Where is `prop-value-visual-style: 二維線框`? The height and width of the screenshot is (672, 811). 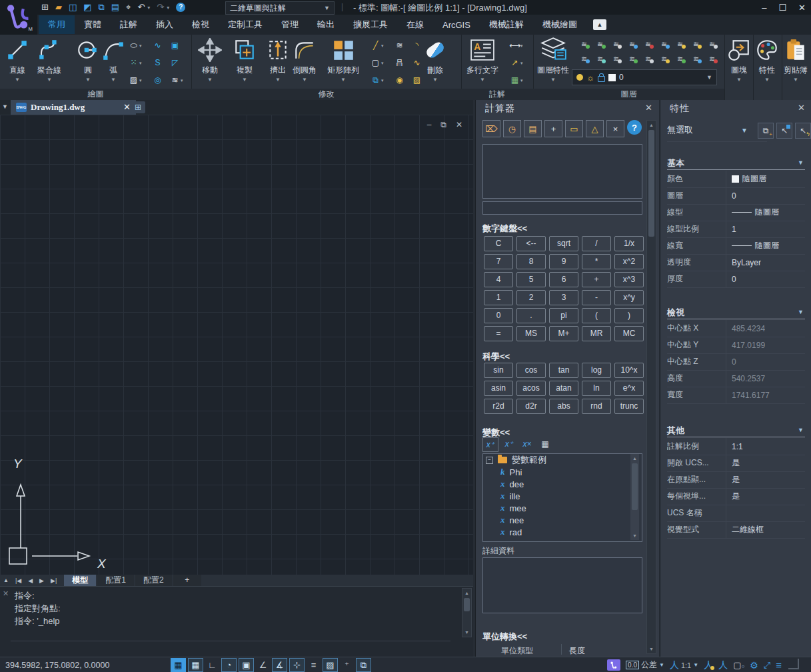
prop-value-visual-style: 二維線框 is located at coordinates (745, 529).